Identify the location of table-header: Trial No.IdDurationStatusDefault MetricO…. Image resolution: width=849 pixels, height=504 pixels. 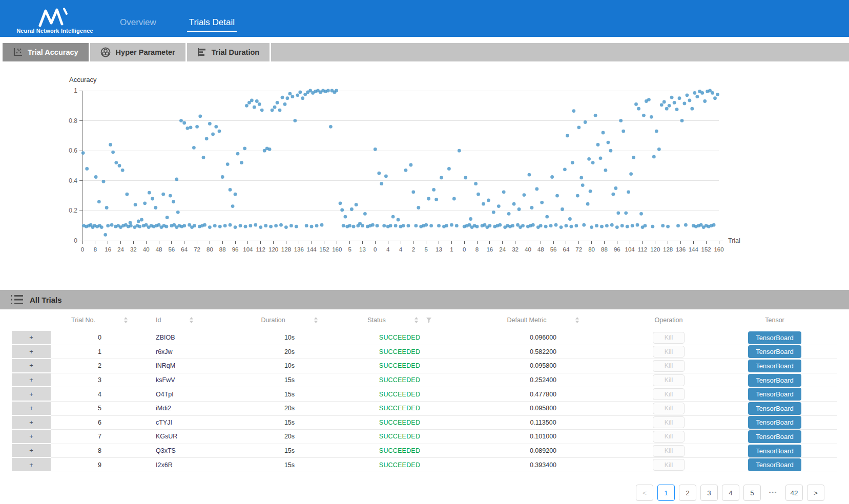
(424, 320).